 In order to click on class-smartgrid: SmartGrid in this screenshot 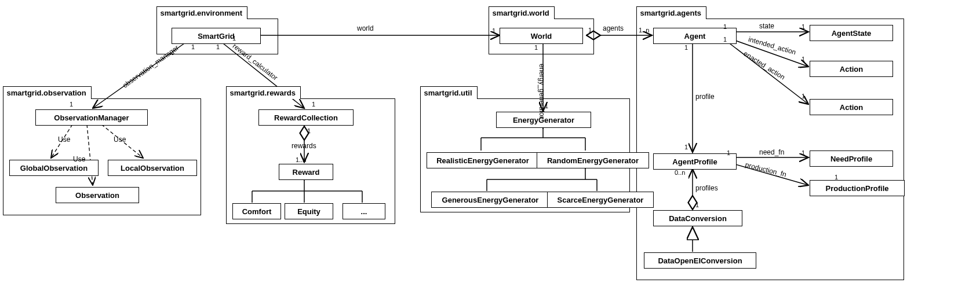, I will do `click(216, 36)`.